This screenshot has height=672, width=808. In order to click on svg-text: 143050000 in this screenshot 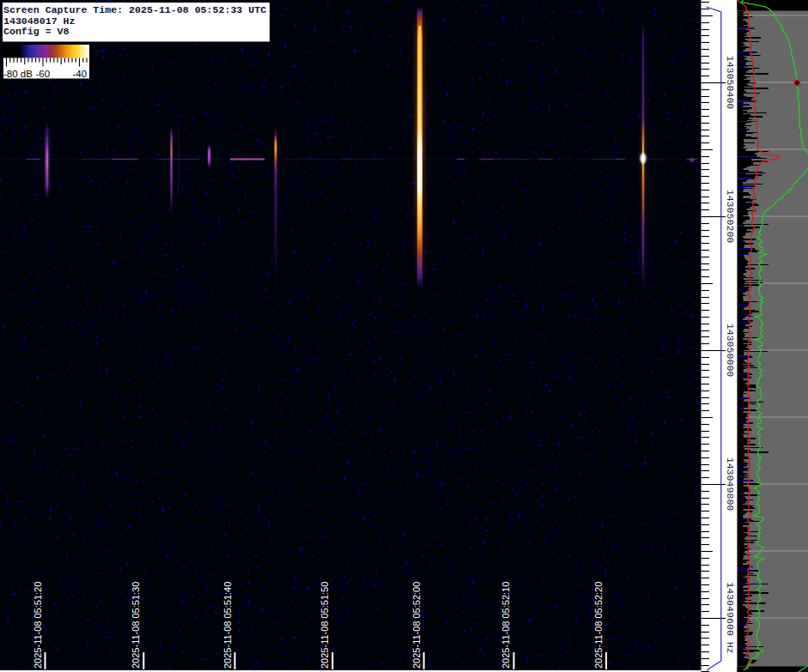, I will do `click(730, 350)`.